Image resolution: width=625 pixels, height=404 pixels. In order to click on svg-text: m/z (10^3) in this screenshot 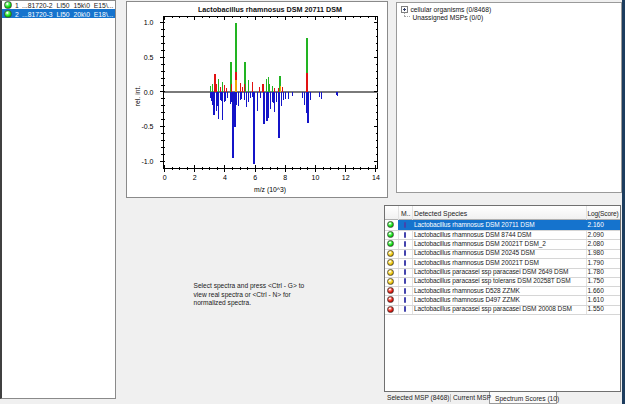, I will do `click(270, 190)`.